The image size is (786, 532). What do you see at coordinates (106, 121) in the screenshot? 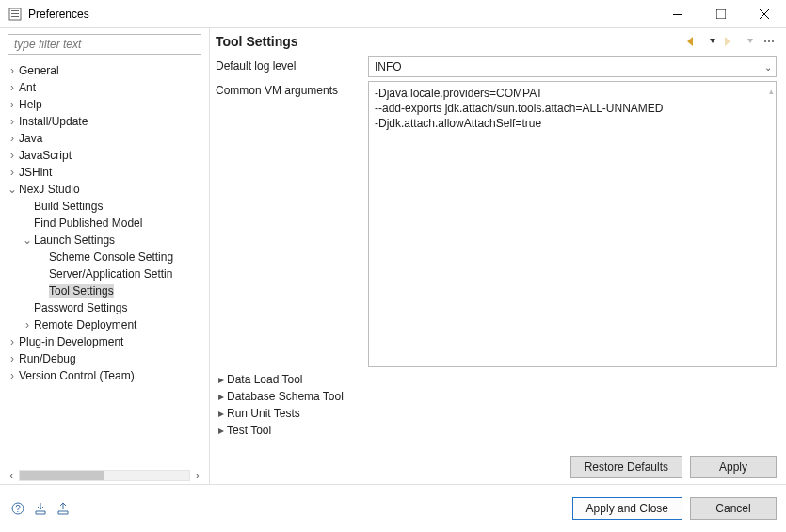
I see `tree-item-install-update: ›Install/Update` at bounding box center [106, 121].